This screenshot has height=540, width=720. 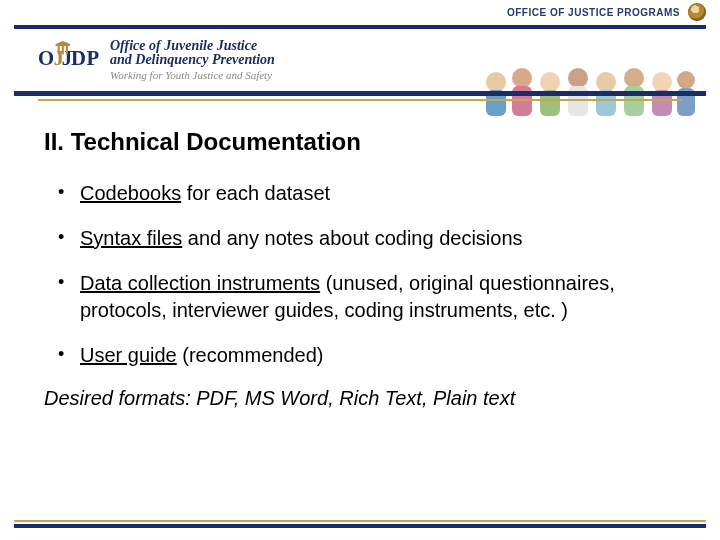 I want to click on footer-rule-navy, so click(x=360, y=526).